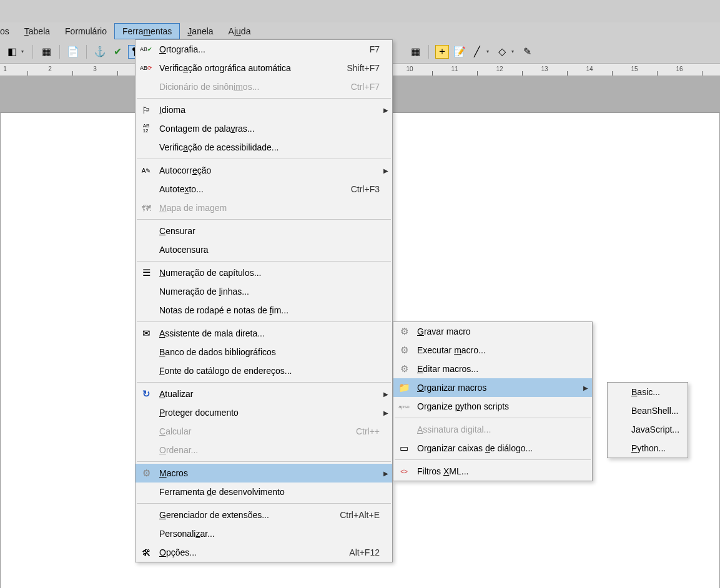 This screenshot has width=720, height=588. What do you see at coordinates (264, 273) in the screenshot?
I see `ferramentas-item-15: ☰Numeração de capítulos...` at bounding box center [264, 273].